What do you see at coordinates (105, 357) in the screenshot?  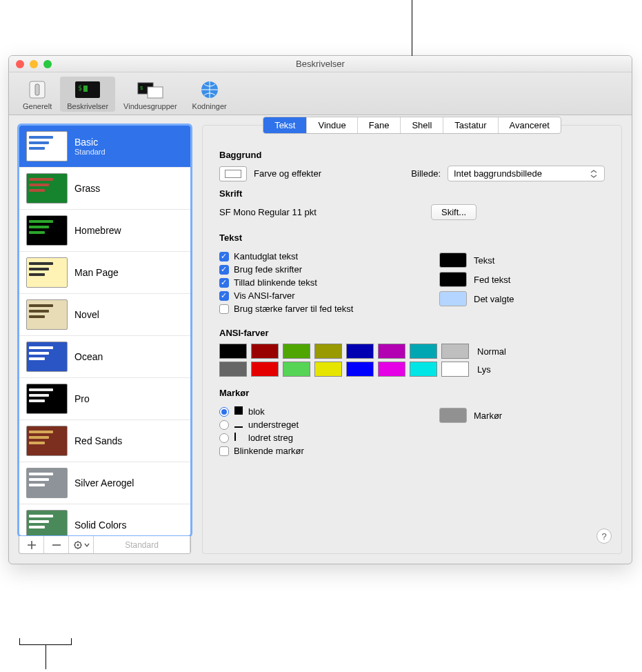 I see `profile-row: Ocean` at bounding box center [105, 357].